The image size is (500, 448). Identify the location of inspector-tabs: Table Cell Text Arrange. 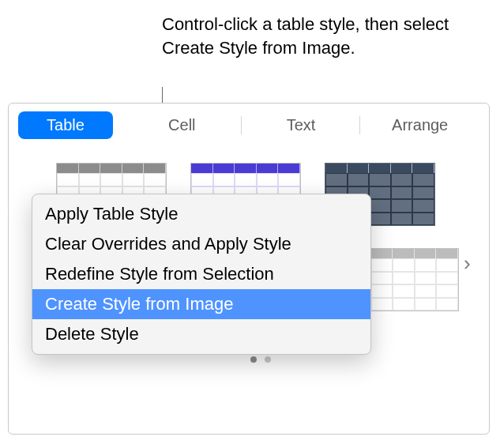
(249, 125).